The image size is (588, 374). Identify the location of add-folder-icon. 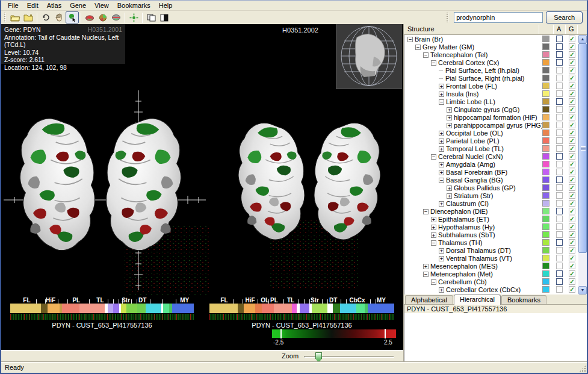
(28, 17).